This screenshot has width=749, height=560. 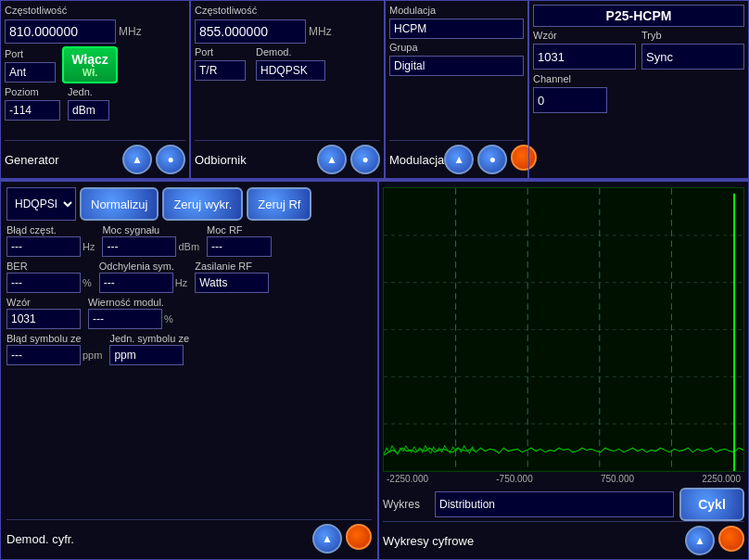 What do you see at coordinates (584, 57) in the screenshot?
I see `p25-wzor-input` at bounding box center [584, 57].